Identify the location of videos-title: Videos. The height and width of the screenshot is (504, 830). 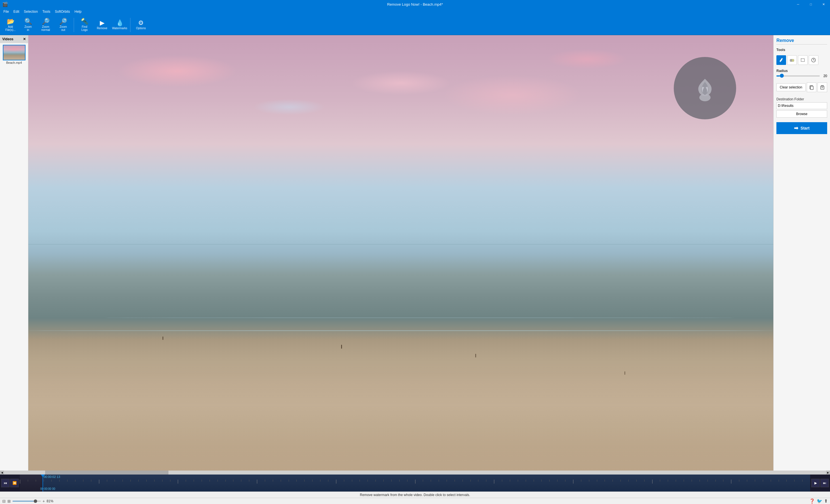
(8, 39).